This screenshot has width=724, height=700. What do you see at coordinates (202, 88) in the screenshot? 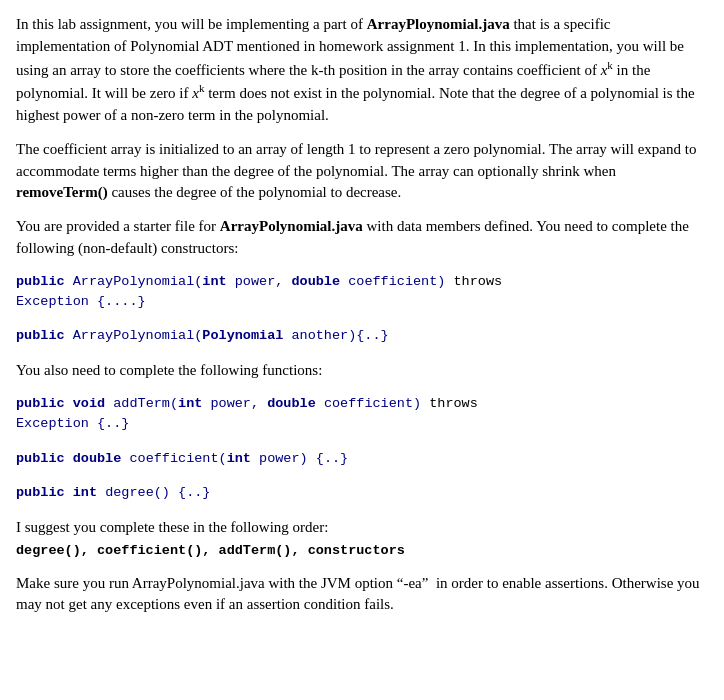
I see `sup-k-2: k` at bounding box center [202, 88].